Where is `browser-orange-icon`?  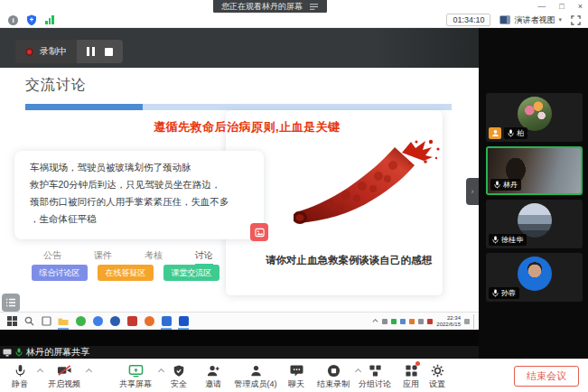 browser-orange-icon is located at coordinates (149, 322).